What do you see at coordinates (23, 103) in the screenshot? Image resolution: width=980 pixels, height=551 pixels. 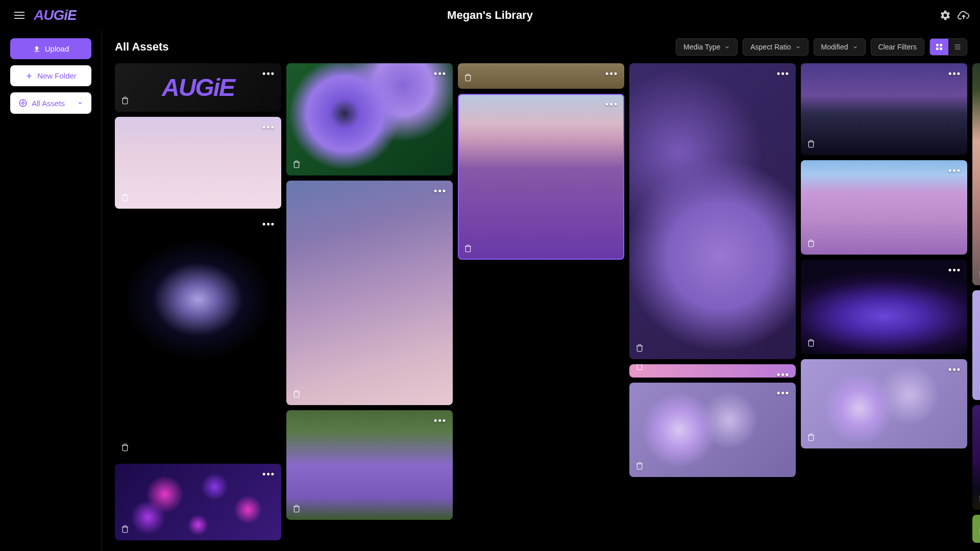 I see `assets-icon` at bounding box center [23, 103].